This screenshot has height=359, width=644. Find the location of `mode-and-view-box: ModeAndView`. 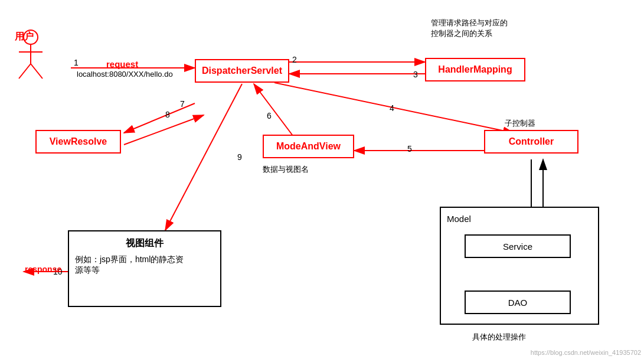

mode-and-view-box: ModeAndView is located at coordinates (308, 146).